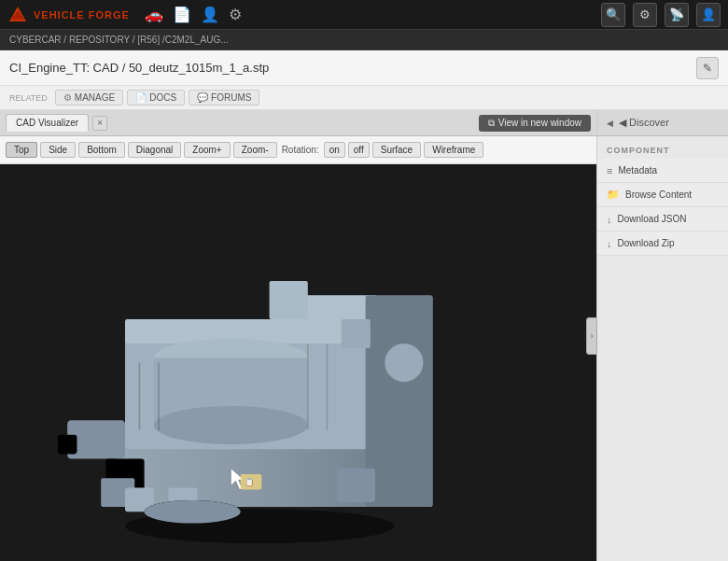 The height and width of the screenshot is (561, 728). What do you see at coordinates (364, 40) in the screenshot?
I see `breadcrumb-bar: CYBERCAR / REPOSITORY / [R56] /C2M2L_AUG…` at bounding box center [364, 40].